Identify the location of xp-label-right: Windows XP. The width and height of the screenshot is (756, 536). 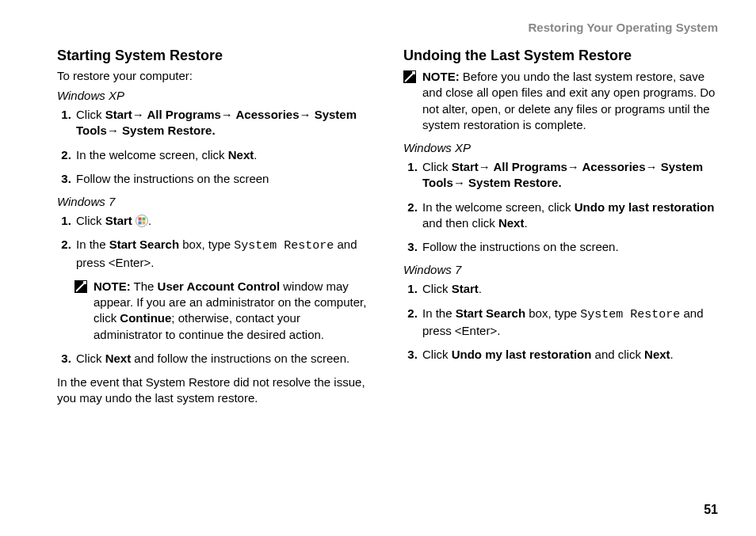
(561, 147).